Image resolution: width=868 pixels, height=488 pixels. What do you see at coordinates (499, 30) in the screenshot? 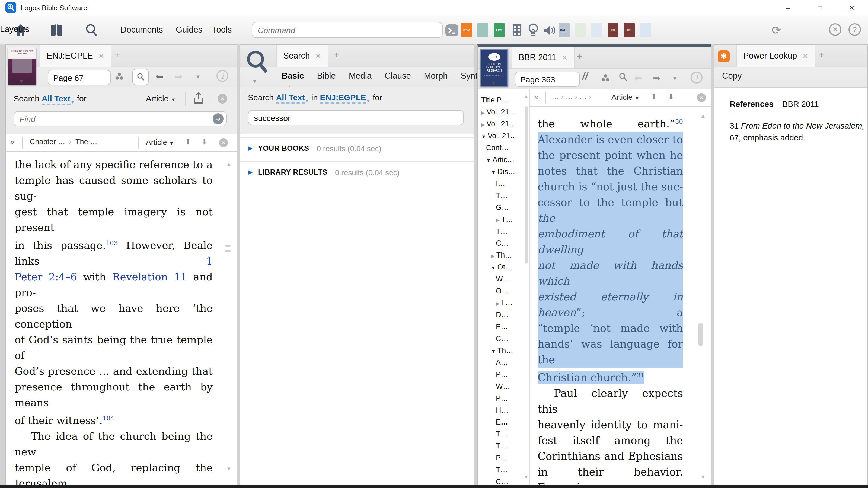
I see `les-book-cover: LES` at bounding box center [499, 30].